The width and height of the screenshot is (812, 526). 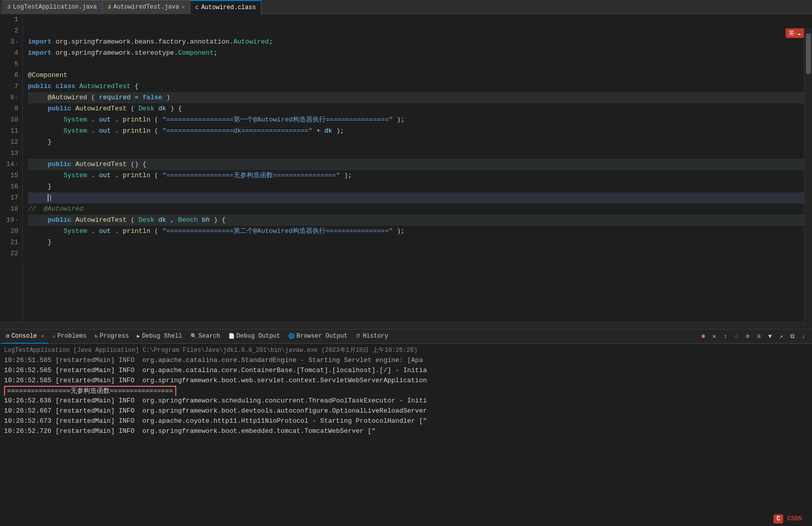 I want to click on console-tab-debug-shell: ▶ Debug Shell, so click(x=159, y=337).